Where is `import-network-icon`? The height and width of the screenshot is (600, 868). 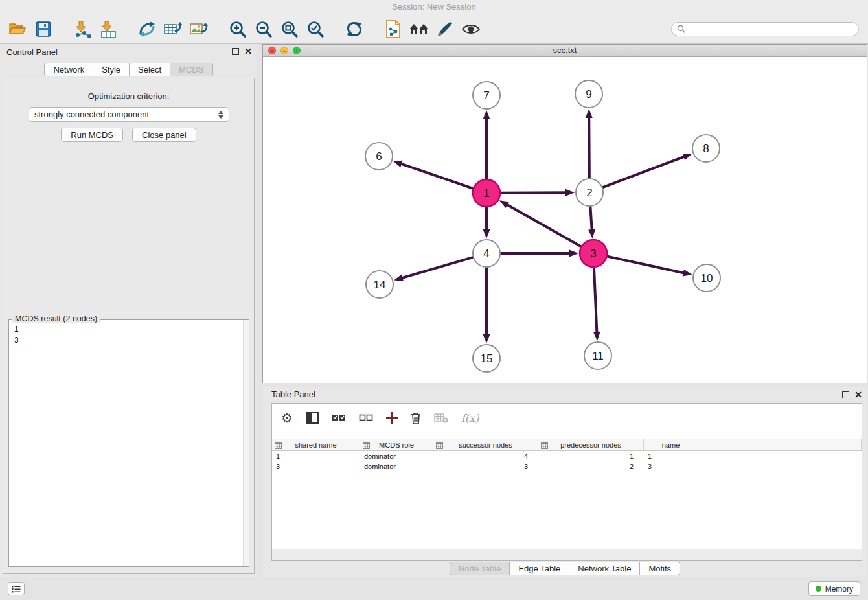 import-network-icon is located at coordinates (82, 29).